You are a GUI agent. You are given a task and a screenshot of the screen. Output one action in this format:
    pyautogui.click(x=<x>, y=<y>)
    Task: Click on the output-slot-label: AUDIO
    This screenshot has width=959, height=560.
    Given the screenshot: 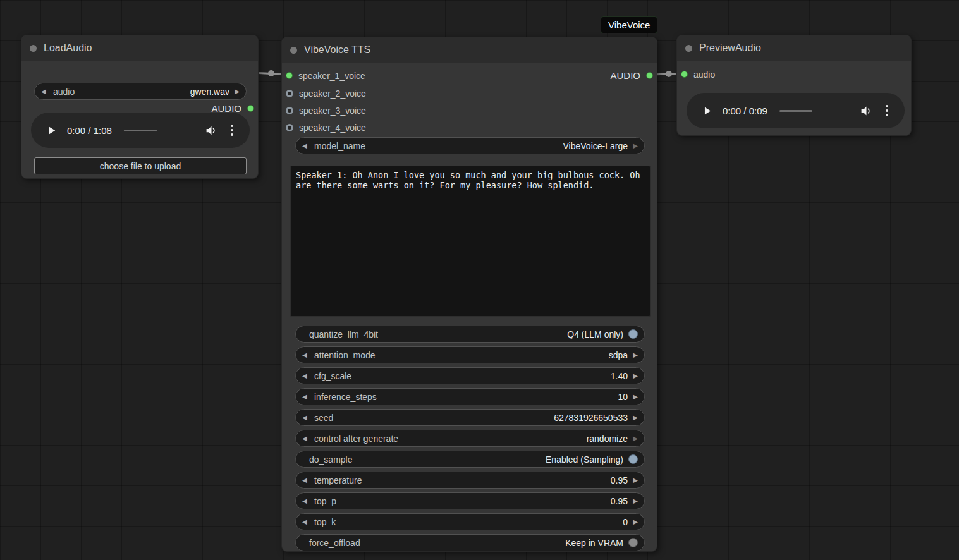 What is the action you would take?
    pyautogui.click(x=625, y=76)
    